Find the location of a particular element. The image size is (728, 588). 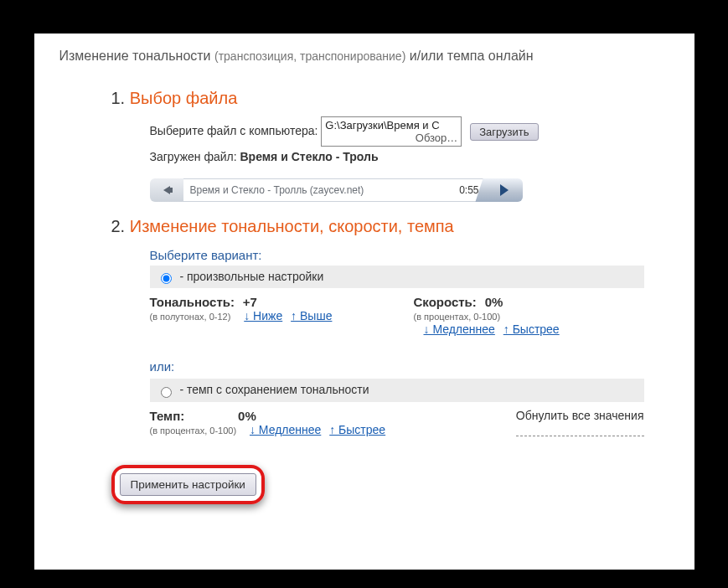

speed-value: 0% is located at coordinates (494, 302).